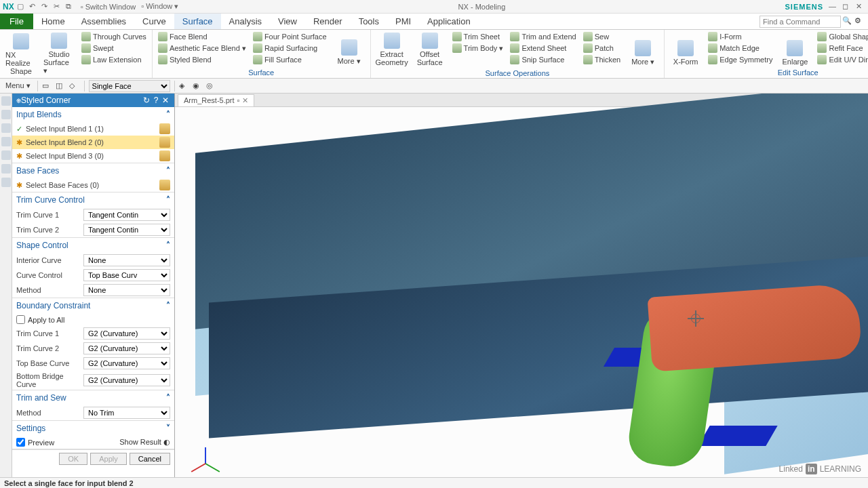 The height and width of the screenshot is (488, 868). Describe the element at coordinates (6, 182) in the screenshot. I see `web-browser-icon` at that location.